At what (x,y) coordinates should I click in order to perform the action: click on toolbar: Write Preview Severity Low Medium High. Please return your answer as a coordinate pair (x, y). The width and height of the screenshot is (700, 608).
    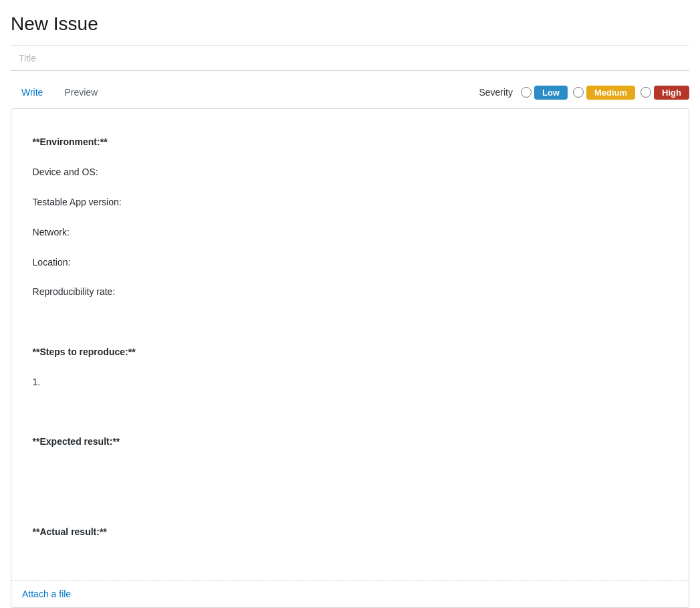
    Looking at the image, I should click on (350, 92).